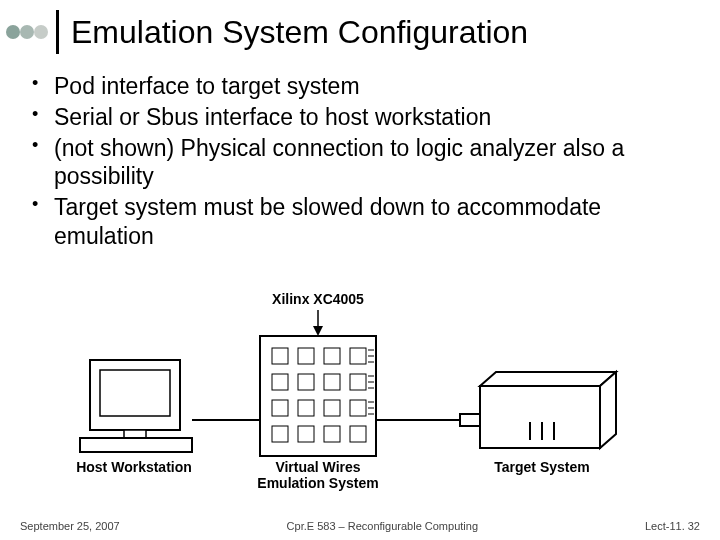 The height and width of the screenshot is (540, 720). Describe the element at coordinates (318, 467) in the screenshot. I see `emulator-label-1: Virtual Wires` at that location.